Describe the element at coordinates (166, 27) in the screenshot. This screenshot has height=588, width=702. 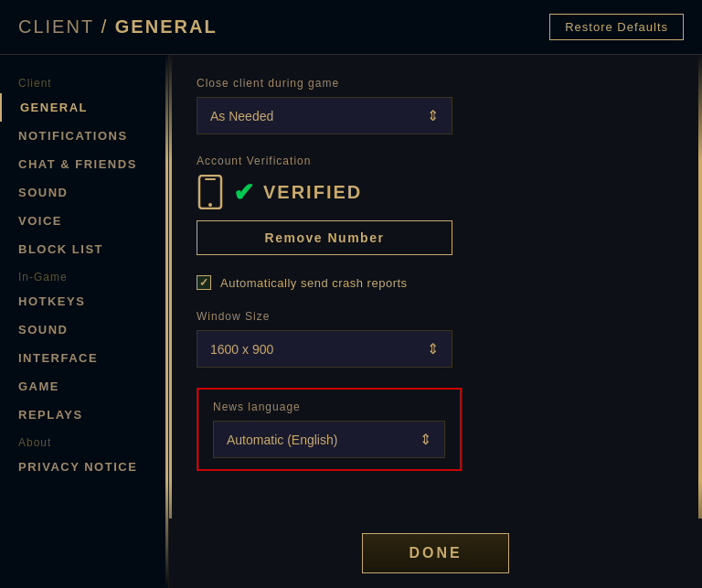
I see `breadcrumb-general: GENERAL` at that location.